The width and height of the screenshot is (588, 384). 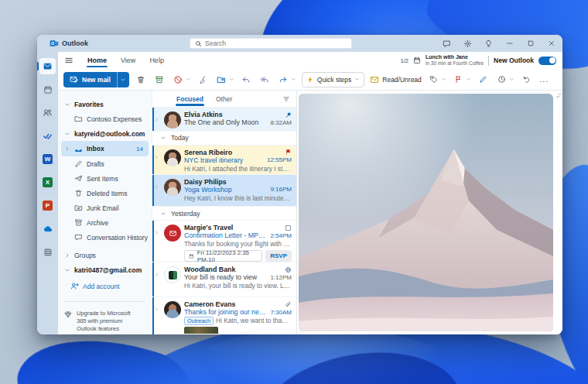 I want to click on chevron-right-icon, so click(x=67, y=255).